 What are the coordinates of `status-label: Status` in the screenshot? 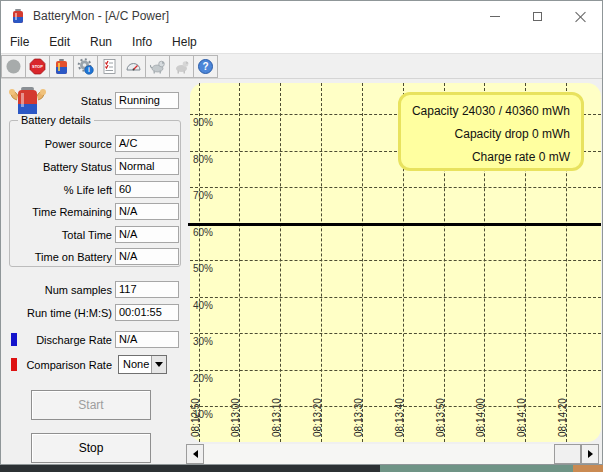 It's located at (58, 101).